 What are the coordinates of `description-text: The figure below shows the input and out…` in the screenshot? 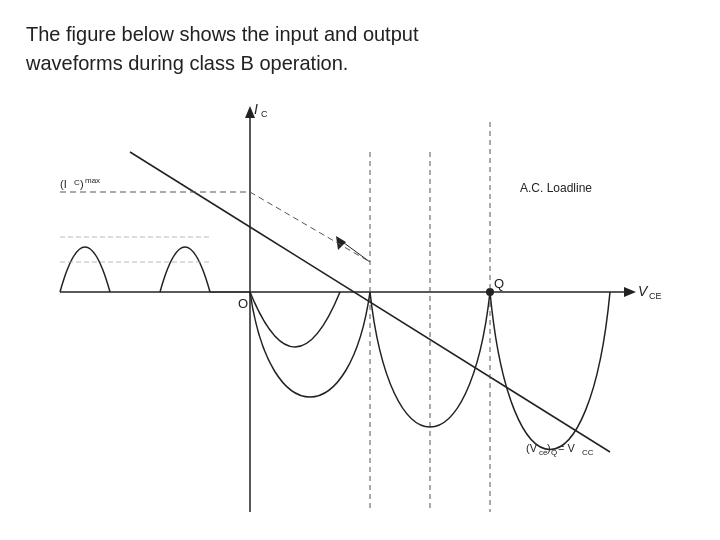 It's located at (360, 49).